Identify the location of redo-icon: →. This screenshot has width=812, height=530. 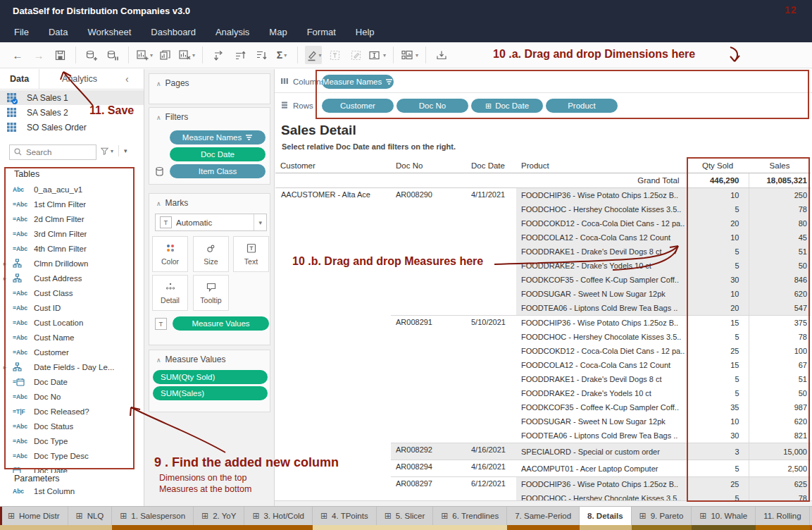
(39, 55).